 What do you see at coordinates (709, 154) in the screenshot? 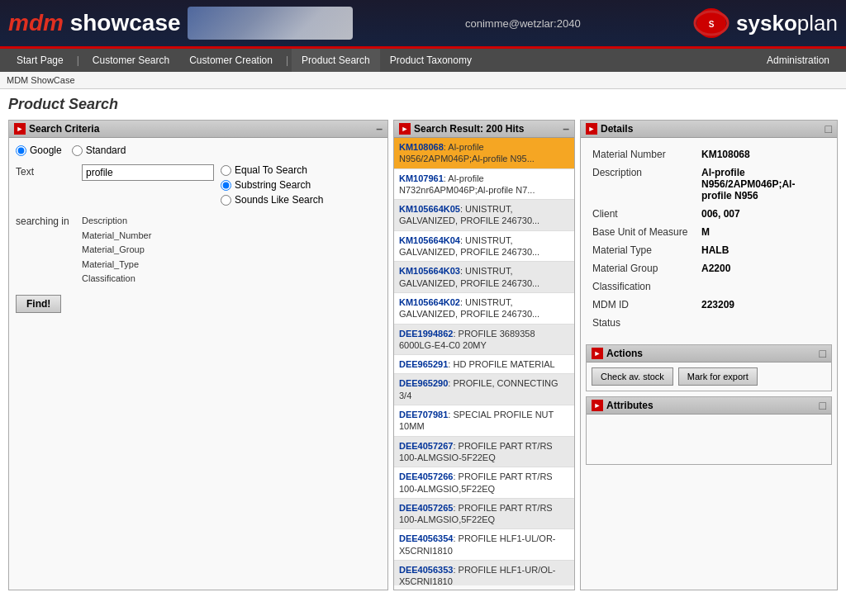
I see `details-row: Material NumberKM108068` at bounding box center [709, 154].